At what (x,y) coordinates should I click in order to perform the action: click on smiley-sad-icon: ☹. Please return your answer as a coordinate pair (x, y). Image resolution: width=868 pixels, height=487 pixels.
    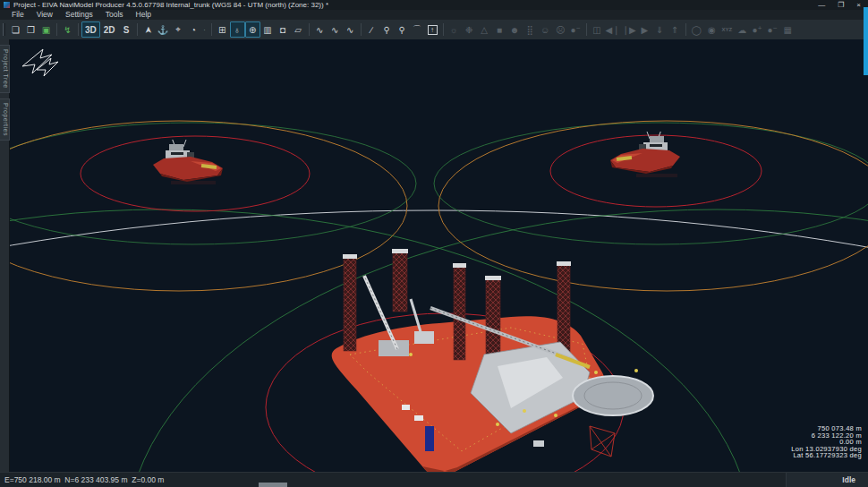
    Looking at the image, I should click on (560, 30).